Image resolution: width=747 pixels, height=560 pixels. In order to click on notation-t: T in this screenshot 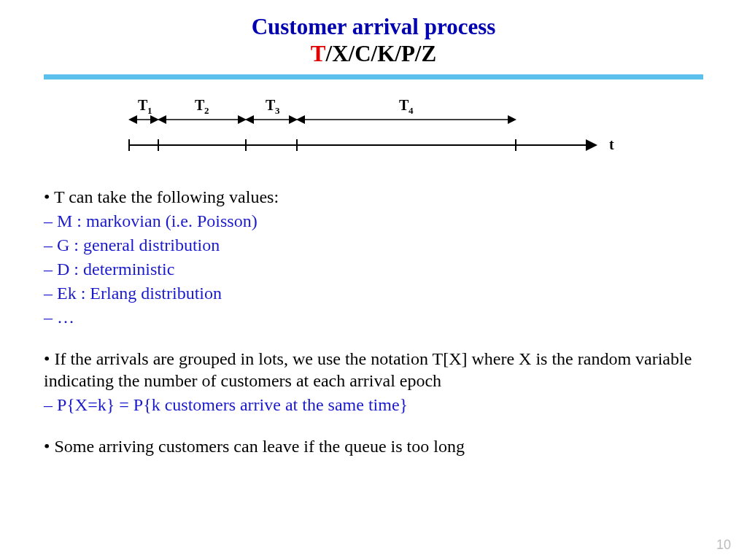, I will do `click(318, 54)`.